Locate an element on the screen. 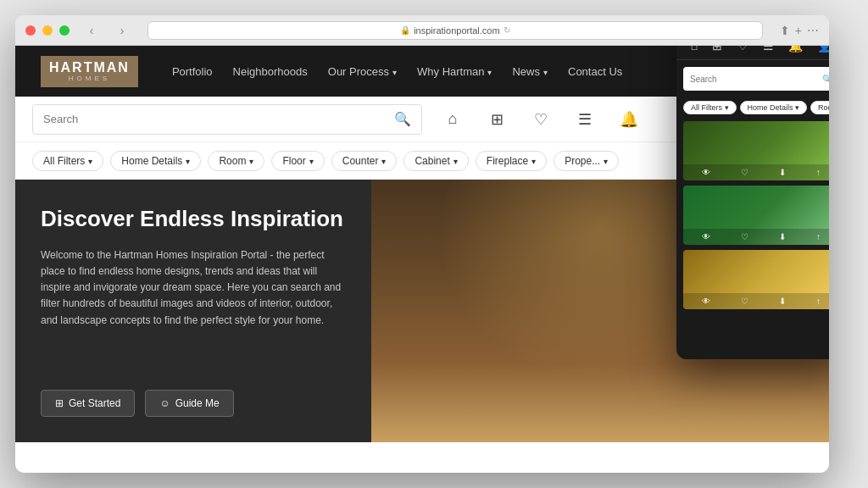 The image size is (868, 488). nav-why-hartman: Why Hartman is located at coordinates (454, 71).